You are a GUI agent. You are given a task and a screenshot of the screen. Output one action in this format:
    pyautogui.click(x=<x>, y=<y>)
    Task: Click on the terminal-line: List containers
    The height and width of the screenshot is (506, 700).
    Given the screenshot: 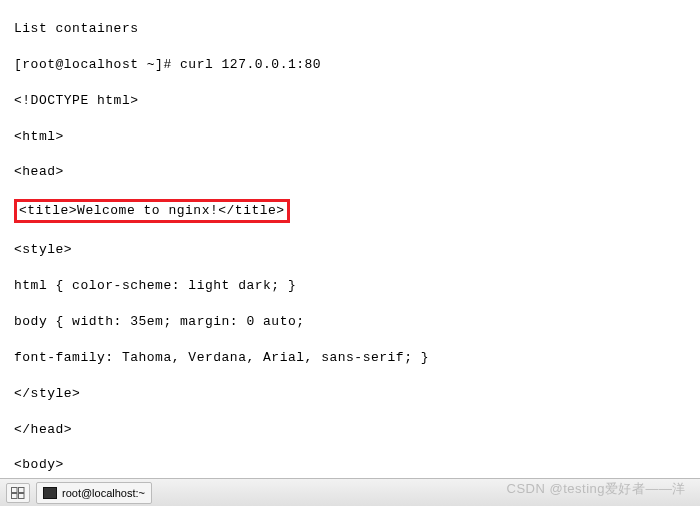 What is the action you would take?
    pyautogui.click(x=354, y=29)
    